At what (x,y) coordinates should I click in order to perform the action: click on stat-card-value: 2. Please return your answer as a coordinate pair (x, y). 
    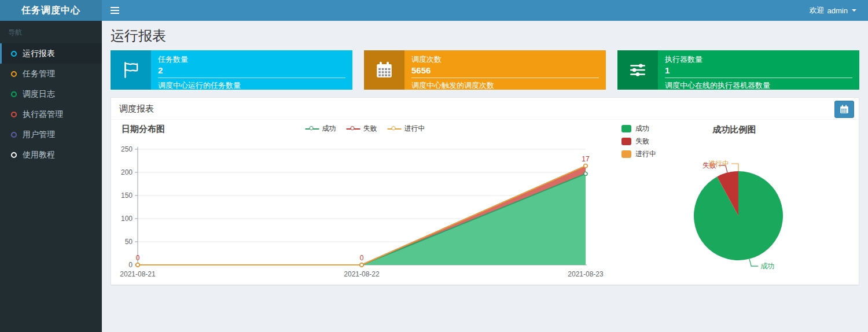
    Looking at the image, I should click on (252, 71).